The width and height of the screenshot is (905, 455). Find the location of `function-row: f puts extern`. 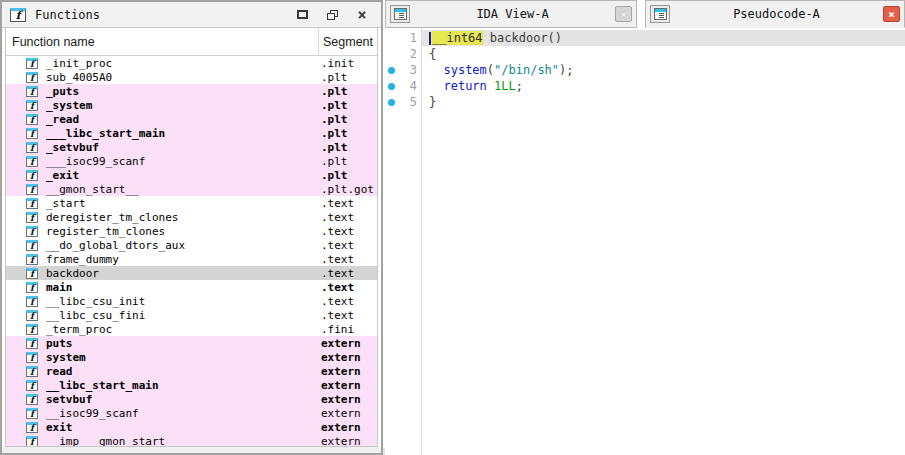

function-row: f puts extern is located at coordinates (192, 343).